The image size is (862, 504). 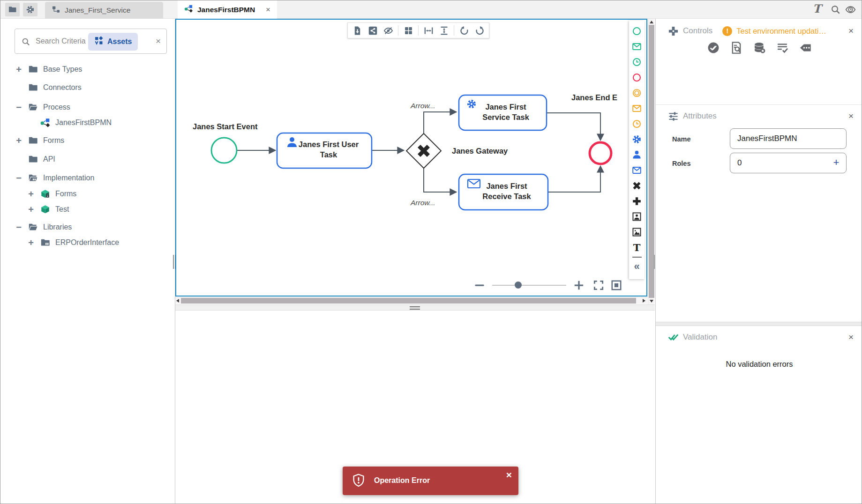 What do you see at coordinates (224, 150) in the screenshot?
I see `start-event-node` at bounding box center [224, 150].